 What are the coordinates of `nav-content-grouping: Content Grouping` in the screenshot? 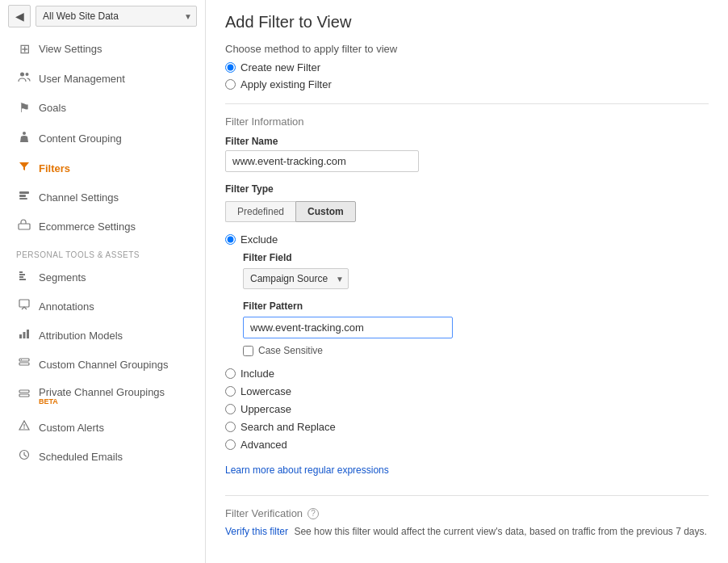 It's located at (103, 138).